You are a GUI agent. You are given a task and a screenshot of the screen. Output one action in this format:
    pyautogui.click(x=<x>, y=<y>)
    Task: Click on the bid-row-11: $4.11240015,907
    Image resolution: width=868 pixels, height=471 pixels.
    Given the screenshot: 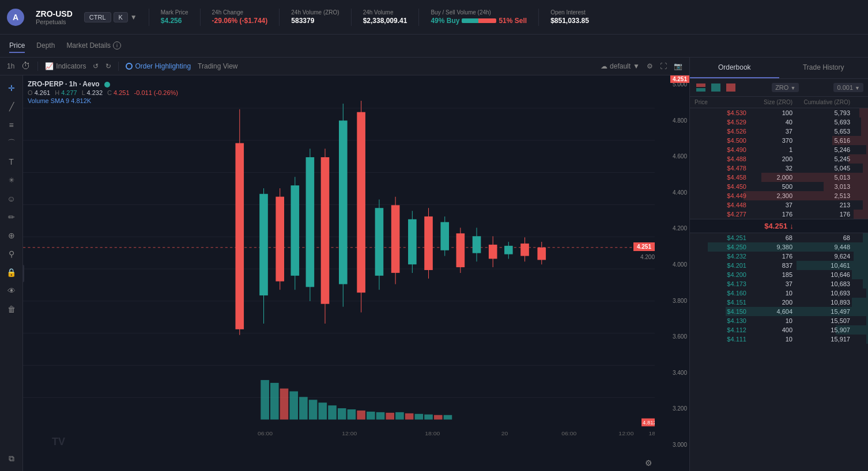 What is the action you would take?
    pyautogui.click(x=779, y=330)
    